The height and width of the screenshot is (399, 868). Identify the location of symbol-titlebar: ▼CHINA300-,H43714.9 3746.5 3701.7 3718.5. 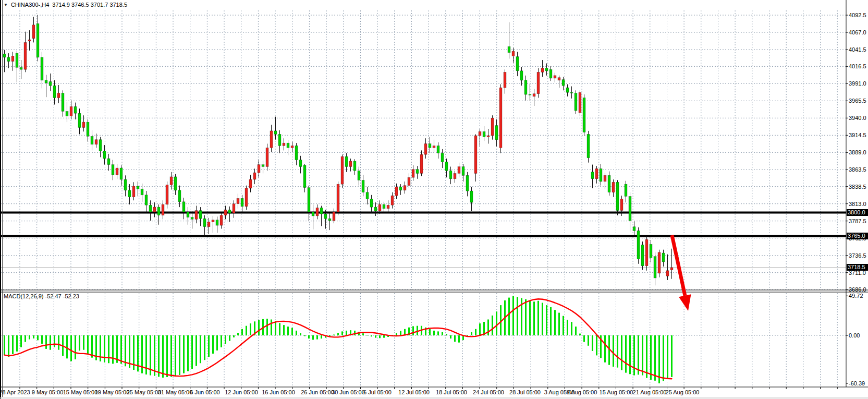
(66, 5).